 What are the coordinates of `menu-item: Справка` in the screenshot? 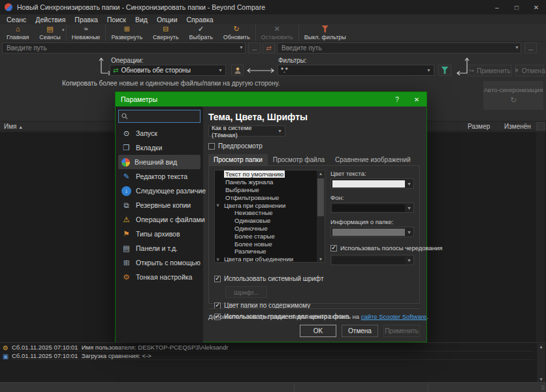 It's located at (200, 20).